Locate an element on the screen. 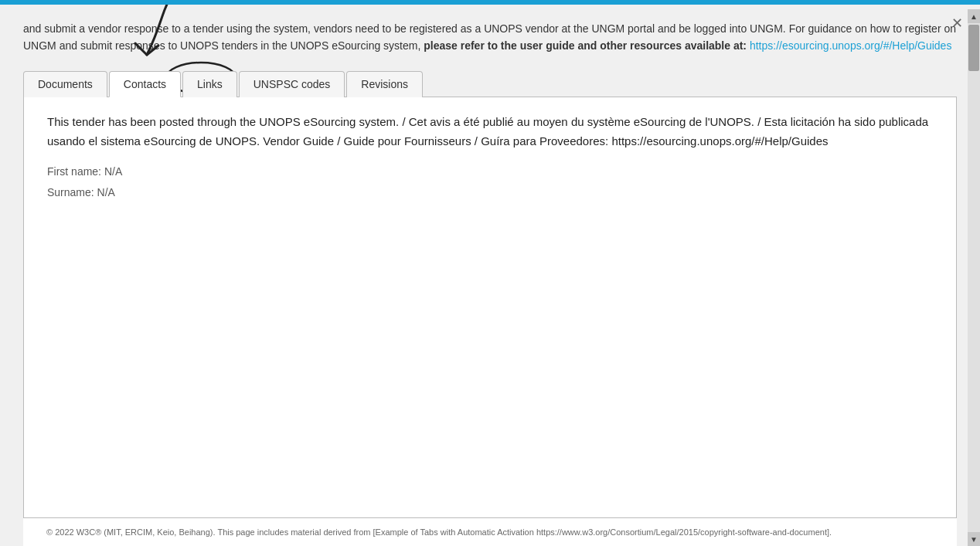 This screenshot has height=546, width=980. contact-main-text: This tender has been posted through the … is located at coordinates (490, 132).